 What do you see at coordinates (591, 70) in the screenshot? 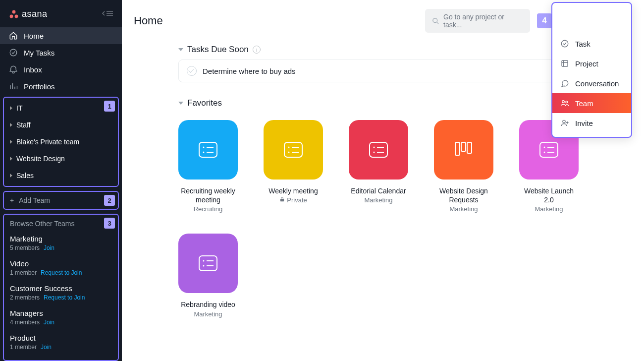
I see `new-dropdown: Task Project Conversation Team Invite` at bounding box center [591, 70].